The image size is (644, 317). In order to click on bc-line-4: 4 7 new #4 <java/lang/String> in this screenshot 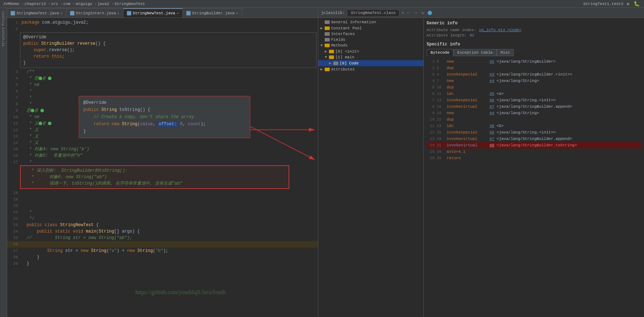, I will do `click(534, 81)`.